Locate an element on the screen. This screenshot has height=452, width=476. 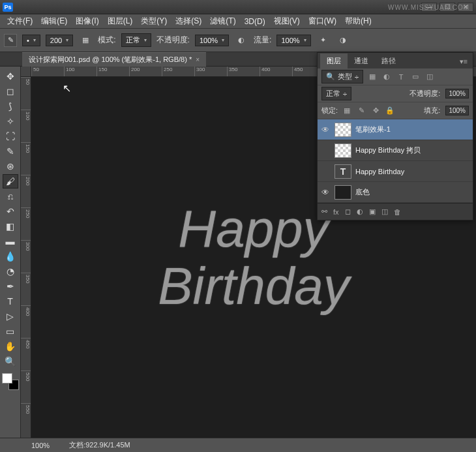
filter-shape-icon: ▭ is located at coordinates (415, 77).